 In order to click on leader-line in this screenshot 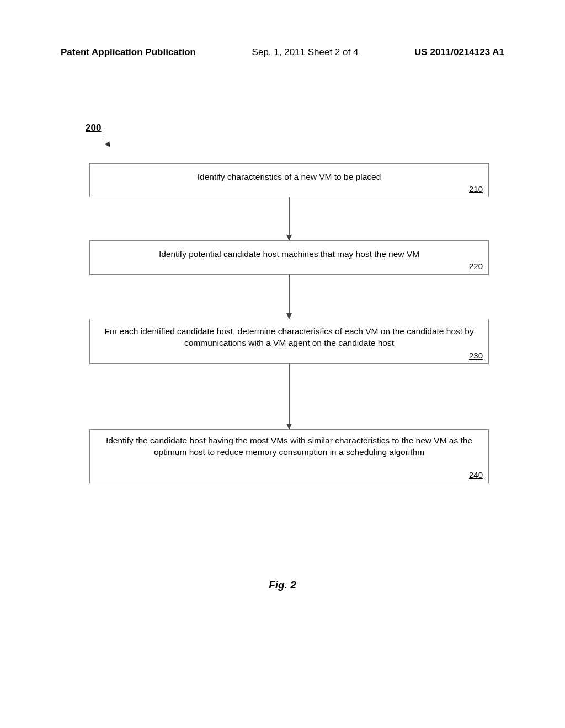, I will do `click(104, 135)`.